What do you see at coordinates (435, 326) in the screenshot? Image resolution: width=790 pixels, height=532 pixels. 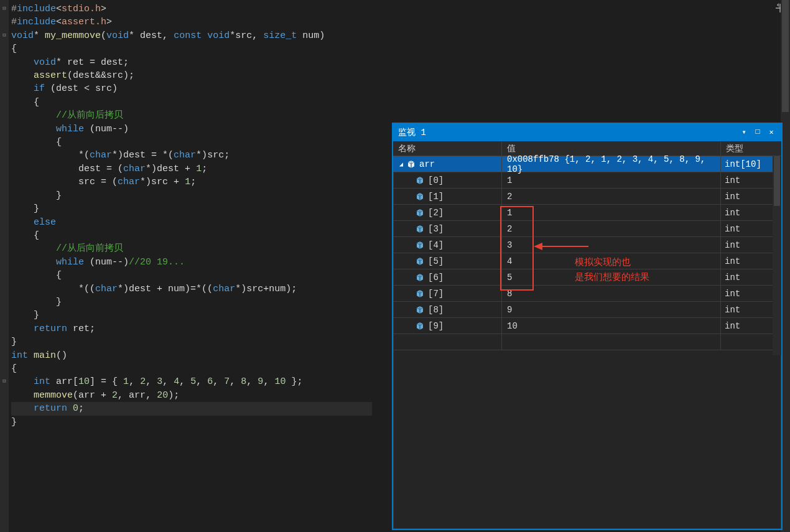 I see `var-name: [9]` at bounding box center [435, 326].